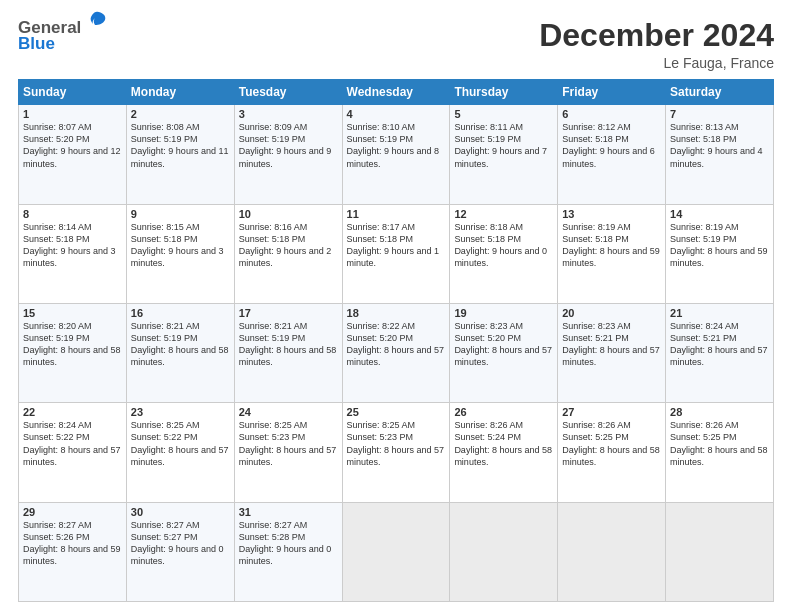  Describe the element at coordinates (288, 352) in the screenshot. I see `calendar-cell: 17 Sunrise: 8:21 AM Sunset: 5:19 PM Dayl…` at that location.